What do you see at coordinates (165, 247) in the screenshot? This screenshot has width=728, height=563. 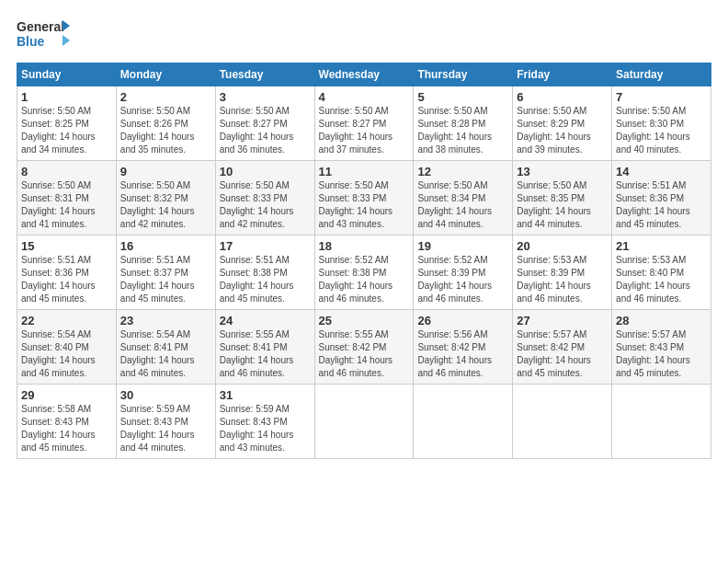 I see `day-number: 16` at bounding box center [165, 247].